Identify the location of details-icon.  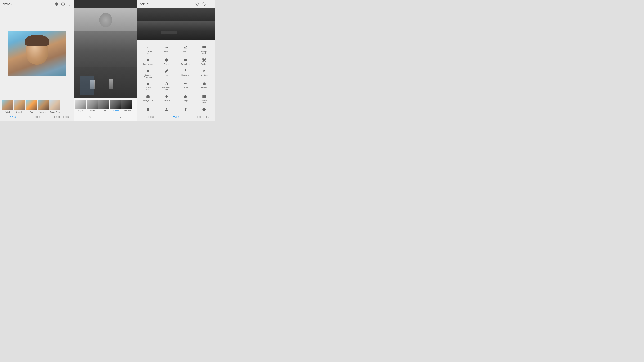
(166, 47).